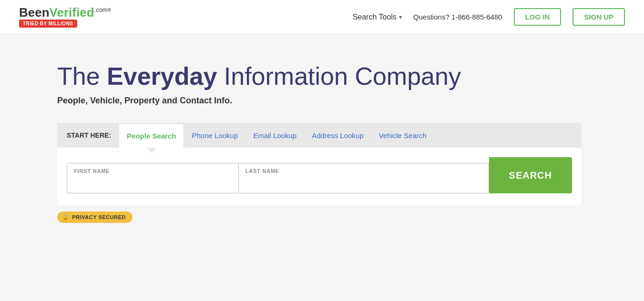  Describe the element at coordinates (215, 135) in the screenshot. I see `tab-phone-lookup: Phone Lookup` at that location.